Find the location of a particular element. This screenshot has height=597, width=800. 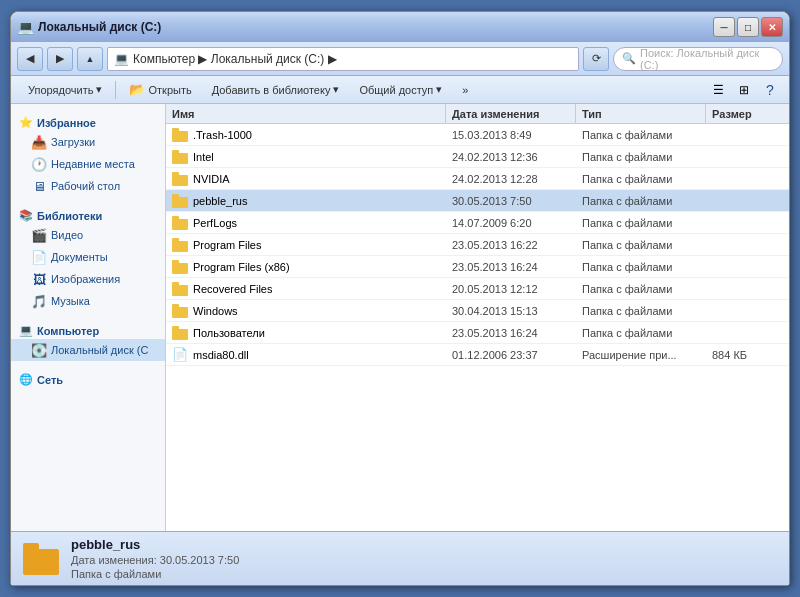

file-date: 14.07.2009 6:20 is located at coordinates (511, 222).